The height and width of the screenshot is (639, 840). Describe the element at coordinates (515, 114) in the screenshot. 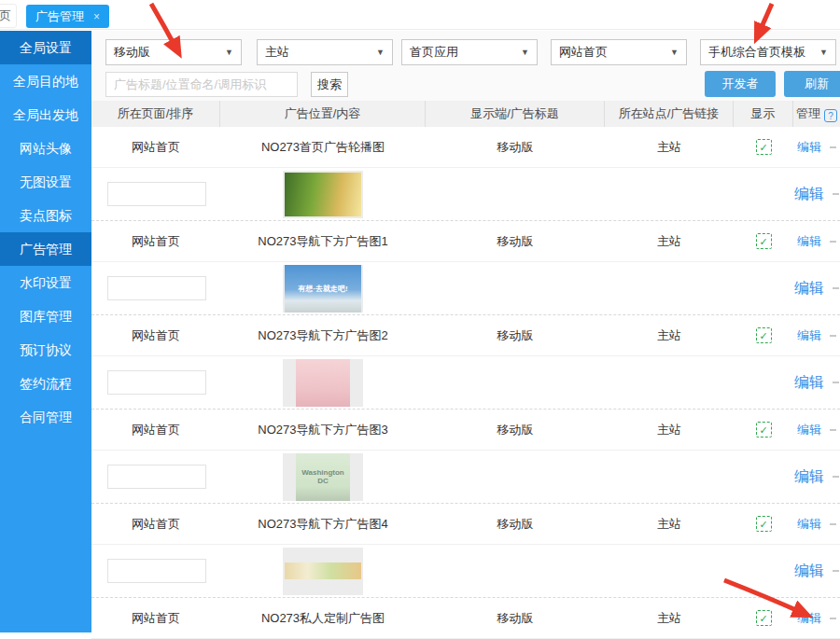

I see `col-client-title: 显示端/广告标题` at that location.